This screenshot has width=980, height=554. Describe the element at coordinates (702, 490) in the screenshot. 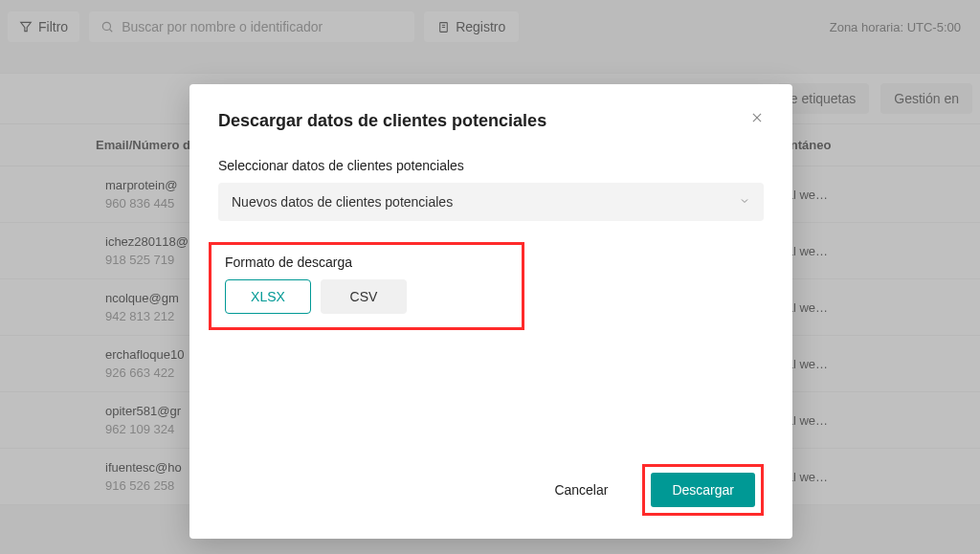

I see `download-button-highlight: Descargar` at that location.